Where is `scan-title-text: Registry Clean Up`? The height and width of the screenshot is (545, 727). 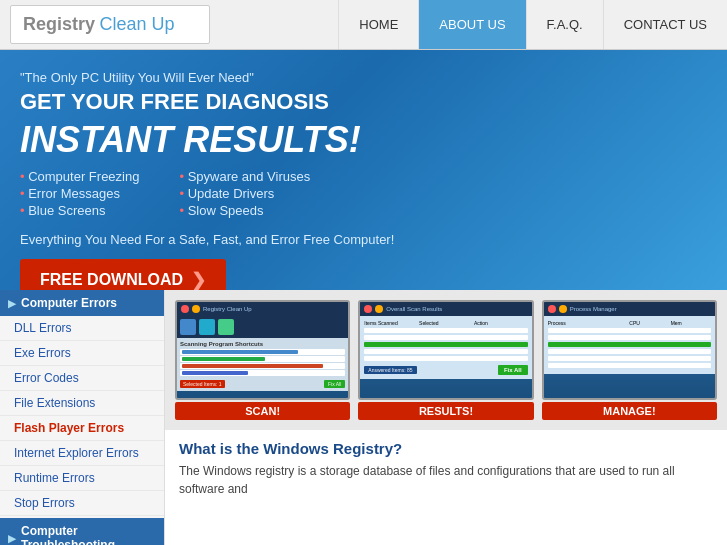 scan-title-text: Registry Clean Up is located at coordinates (228, 309).